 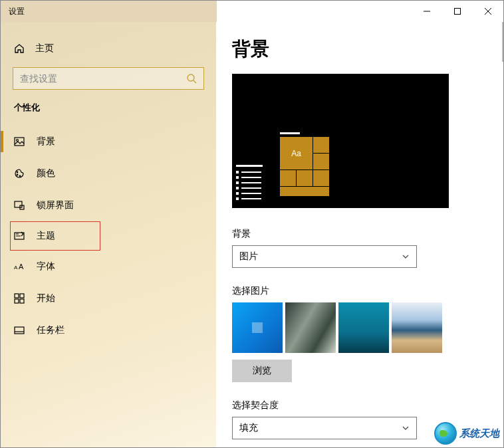 What do you see at coordinates (13, 12) in the screenshot?
I see `window-title: 设置` at bounding box center [13, 12].